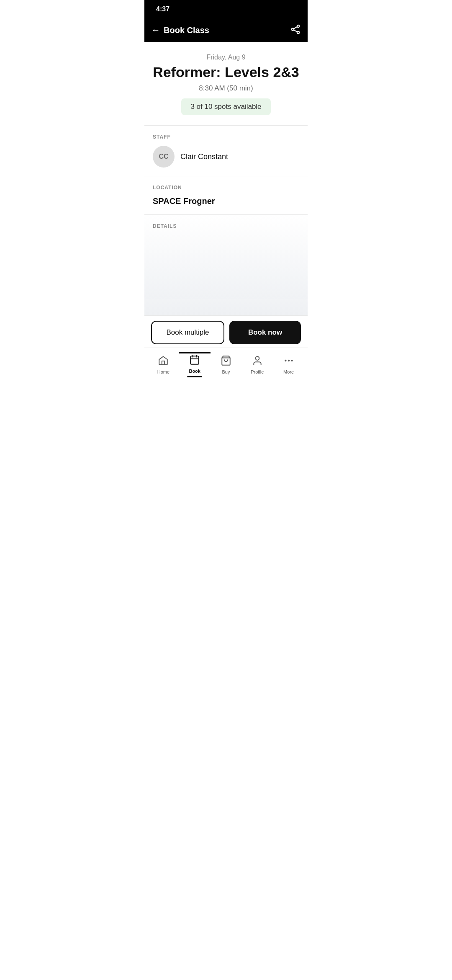  What do you see at coordinates (226, 364) in the screenshot?
I see `bottom-nav: Home Book Buy` at bounding box center [226, 364].